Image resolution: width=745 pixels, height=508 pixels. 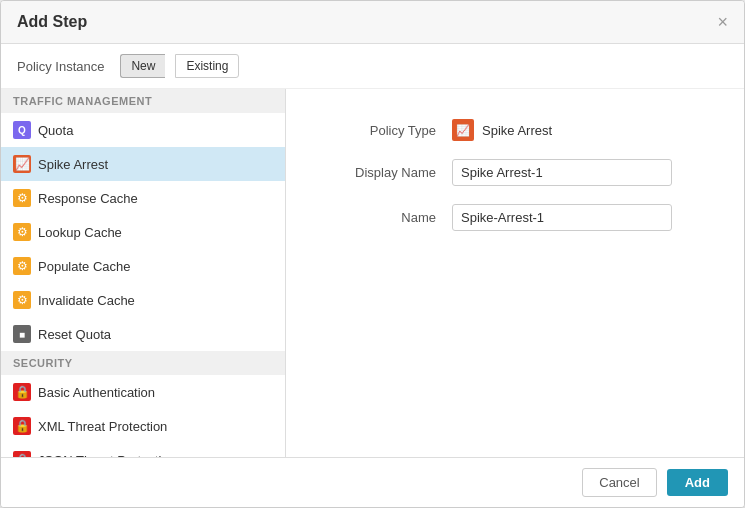 What do you see at coordinates (372, 482) in the screenshot?
I see `dialog-footer: Cancel Add` at bounding box center [372, 482].